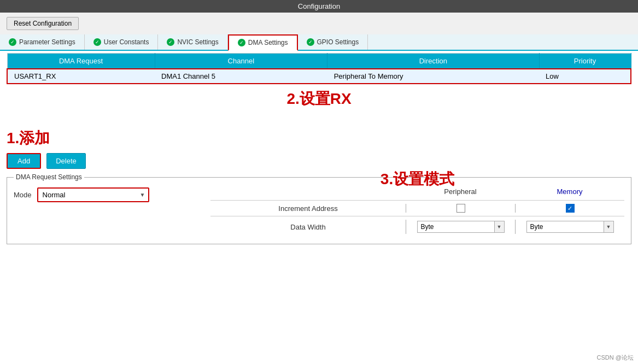 The image size is (638, 364). Describe the element at coordinates (461, 227) in the screenshot. I see `peripheral-dw-wrapper: Byte Half Word Word ▼` at that location.